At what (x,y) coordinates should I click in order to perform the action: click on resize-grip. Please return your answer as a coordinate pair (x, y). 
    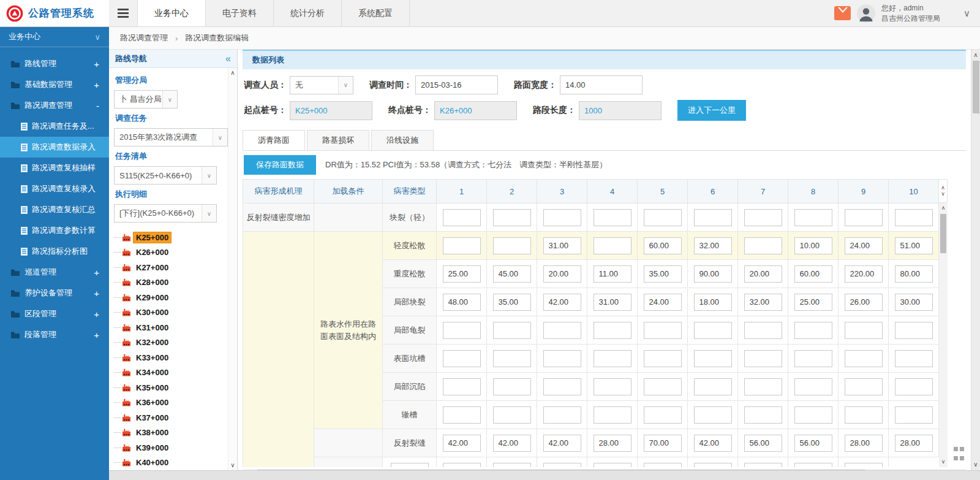
    Looking at the image, I should click on (959, 455).